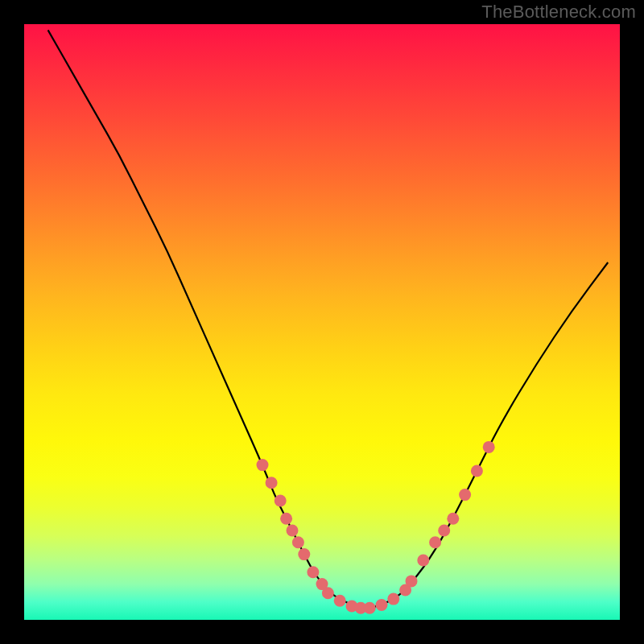  What do you see at coordinates (376, 528) in the screenshot?
I see `curve-markers` at bounding box center [376, 528].